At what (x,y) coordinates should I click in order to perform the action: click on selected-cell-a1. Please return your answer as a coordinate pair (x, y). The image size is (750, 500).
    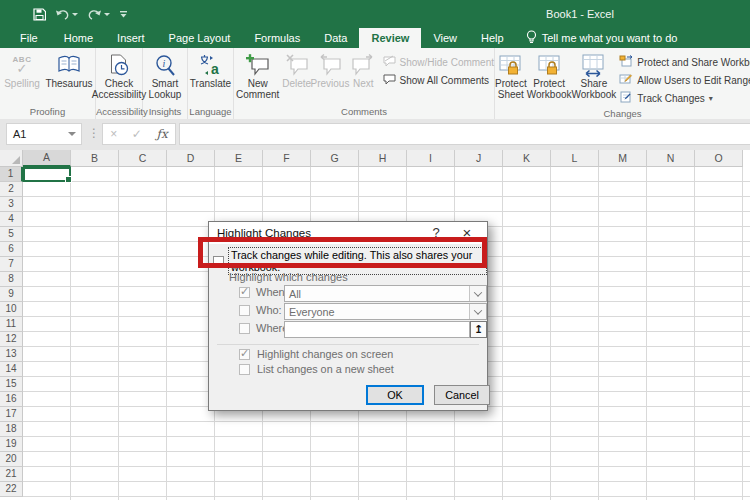
    Looking at the image, I should click on (47, 174).